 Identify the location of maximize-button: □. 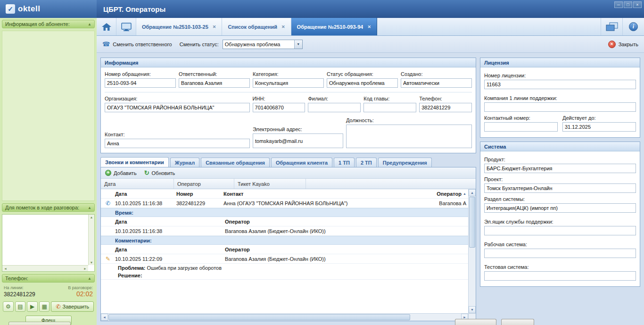
(628, 5).